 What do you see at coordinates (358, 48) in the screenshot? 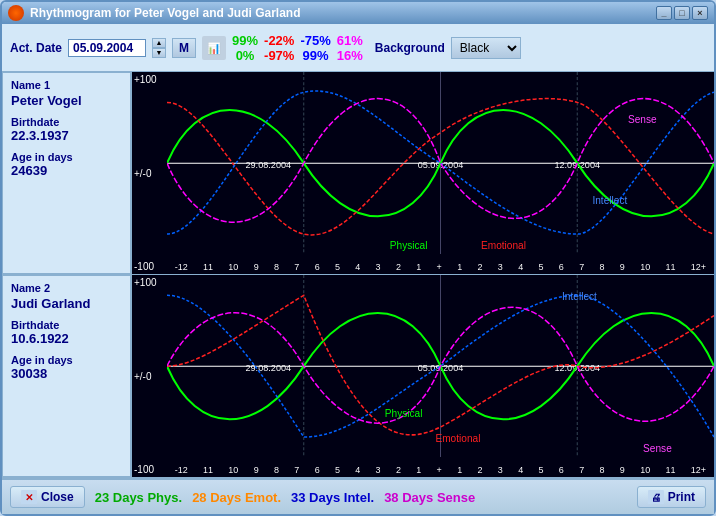
I see `toolbar: Act. Date ▲ ▼ M 📊 99% 0% -22% -97% -75% …` at bounding box center [358, 48].